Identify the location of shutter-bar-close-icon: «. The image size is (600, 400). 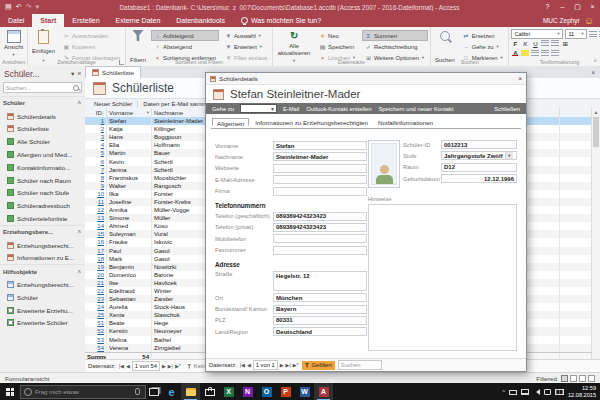
(79, 74).